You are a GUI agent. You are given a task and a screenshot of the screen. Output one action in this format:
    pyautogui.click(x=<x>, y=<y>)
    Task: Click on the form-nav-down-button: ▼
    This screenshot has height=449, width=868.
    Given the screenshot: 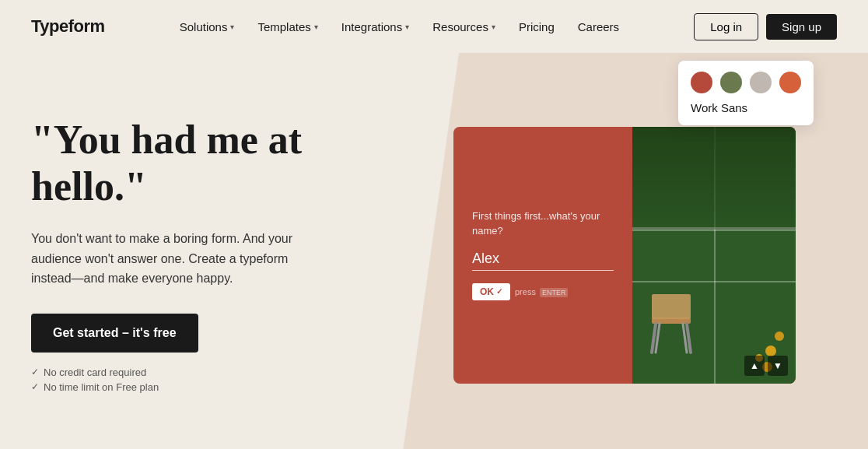 What is the action you would take?
    pyautogui.click(x=778, y=366)
    